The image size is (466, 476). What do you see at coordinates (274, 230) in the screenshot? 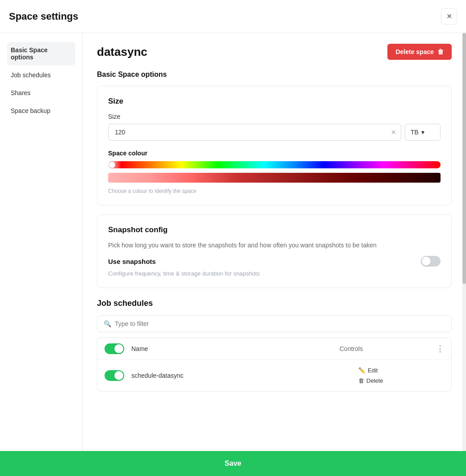
I see `snapshot-card-heading: Snapshot config` at bounding box center [274, 230].